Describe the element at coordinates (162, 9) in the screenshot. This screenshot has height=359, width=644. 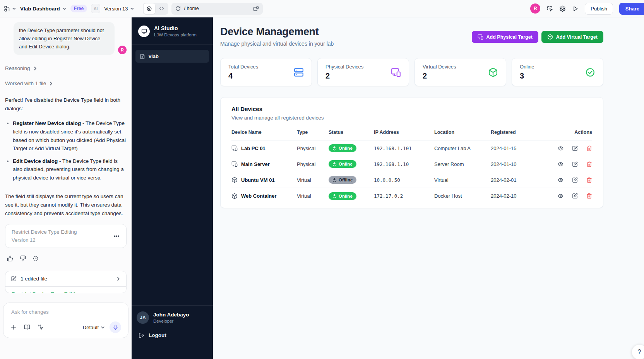
I see `code-toggle-button` at that location.